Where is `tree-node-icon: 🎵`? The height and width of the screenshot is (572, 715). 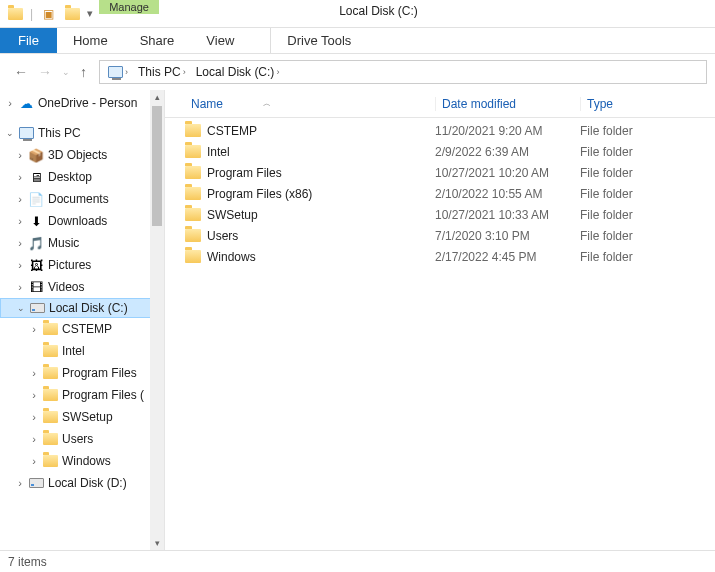 tree-node-icon: 🎵 is located at coordinates (36, 243).